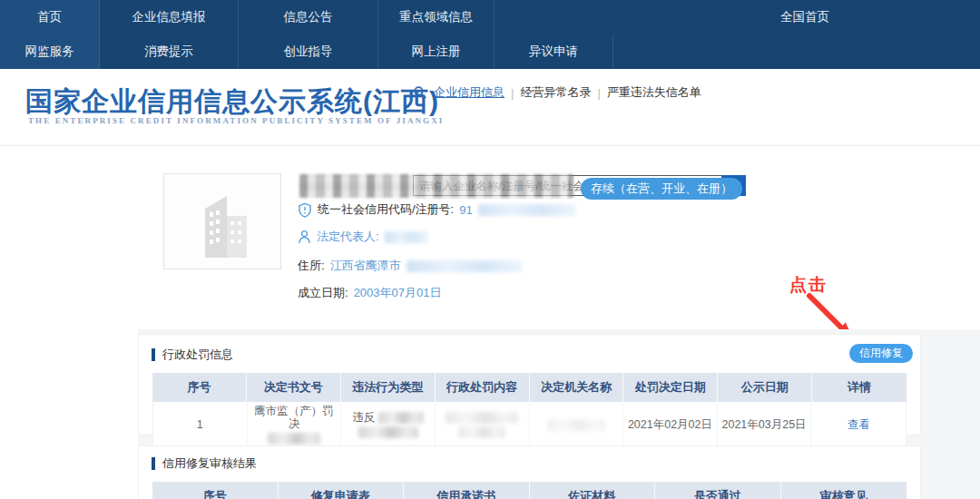 Image resolution: width=980 pixels, height=499 pixels. Describe the element at coordinates (530, 425) in the screenshot. I see `penalty-table-row: 1 鹰市监（产）罚决 违反` at that location.